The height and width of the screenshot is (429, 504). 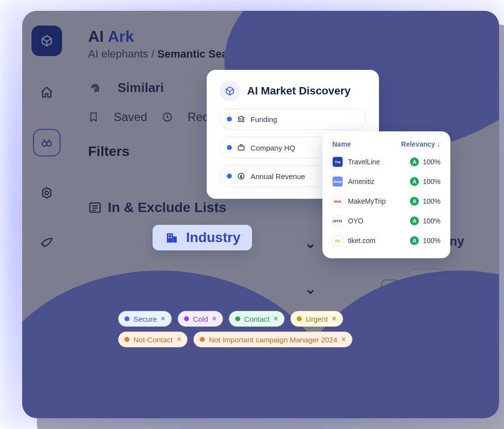 I want to click on results-card: Name Relevancy ↓ TraTravelLineA100%AmeAm…, so click(x=386, y=195).